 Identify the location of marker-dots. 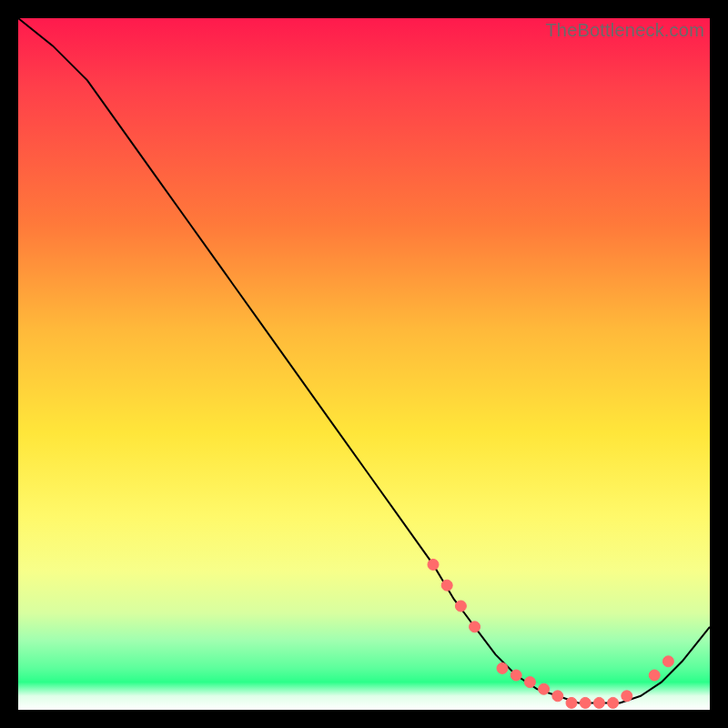
(551, 633).